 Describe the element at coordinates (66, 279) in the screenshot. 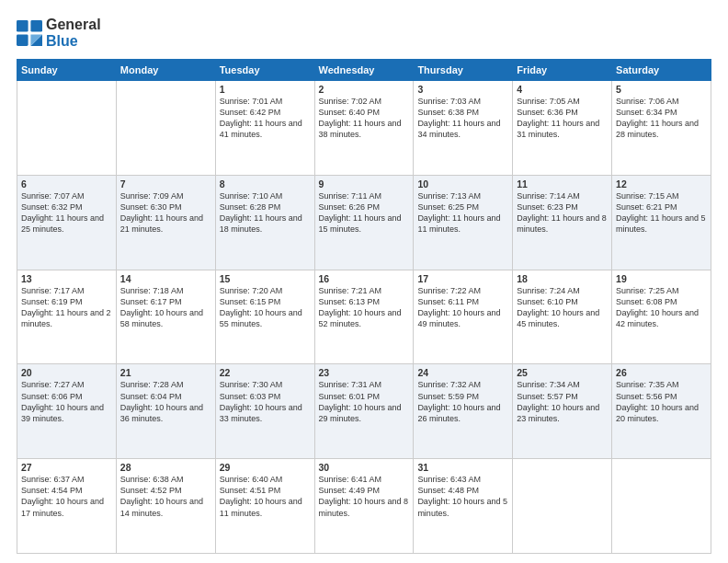

I see `day-number: 13` at that location.